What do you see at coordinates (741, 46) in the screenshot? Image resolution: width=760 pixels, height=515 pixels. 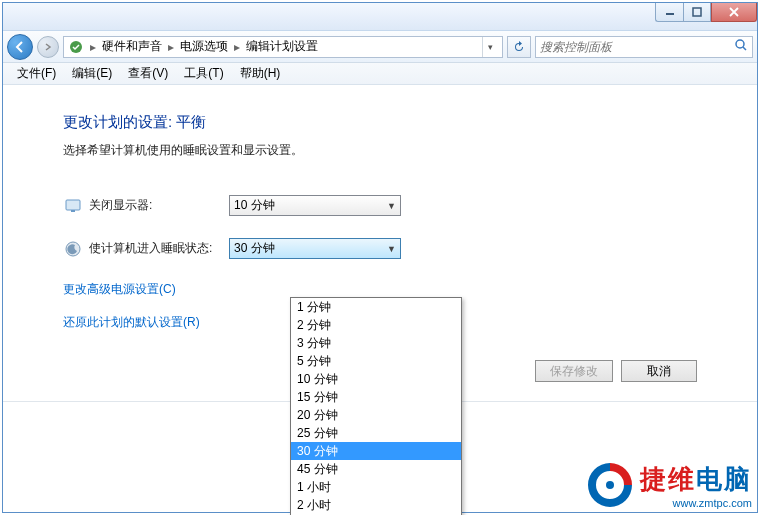 I see `search-icon` at bounding box center [741, 46].